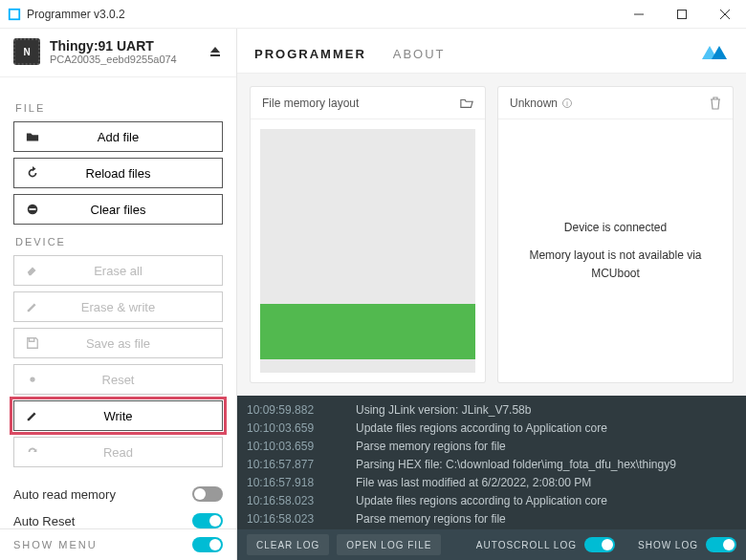 This screenshot has height=560, width=746. Describe the element at coordinates (33, 209) in the screenshot. I see `clear-icon` at that location.